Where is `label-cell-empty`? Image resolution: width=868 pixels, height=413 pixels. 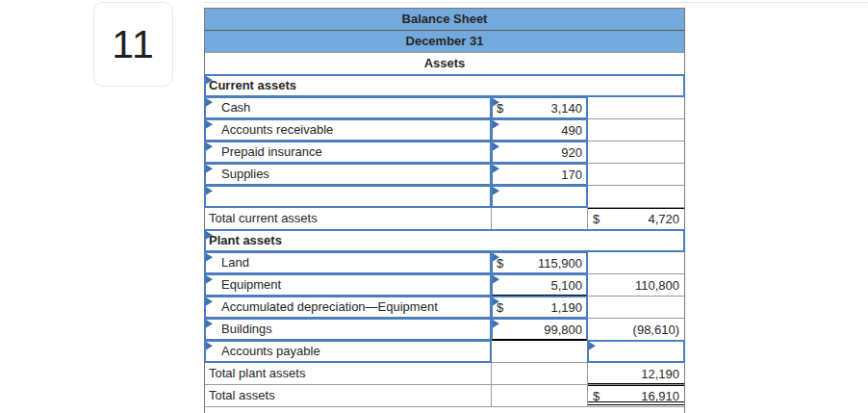
label-cell-empty is located at coordinates (348, 196).